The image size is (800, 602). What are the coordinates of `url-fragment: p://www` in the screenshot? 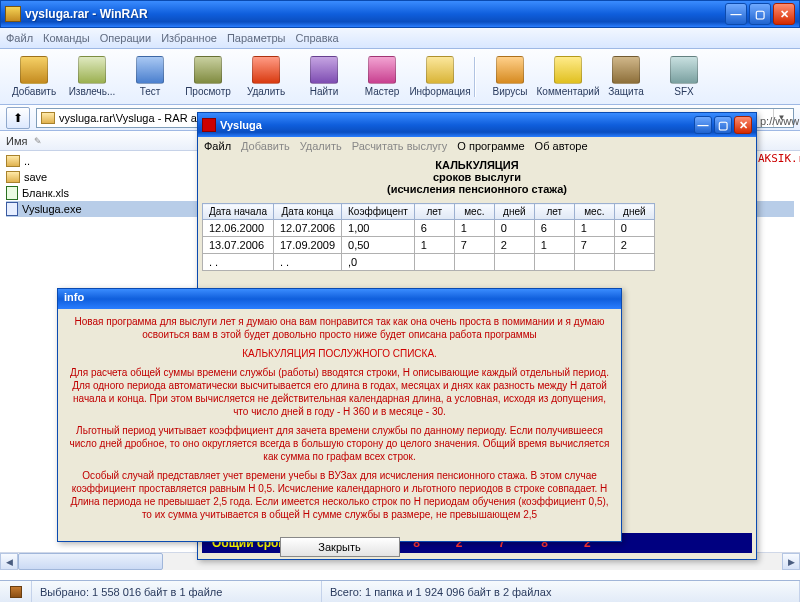 It's located at (780, 121).